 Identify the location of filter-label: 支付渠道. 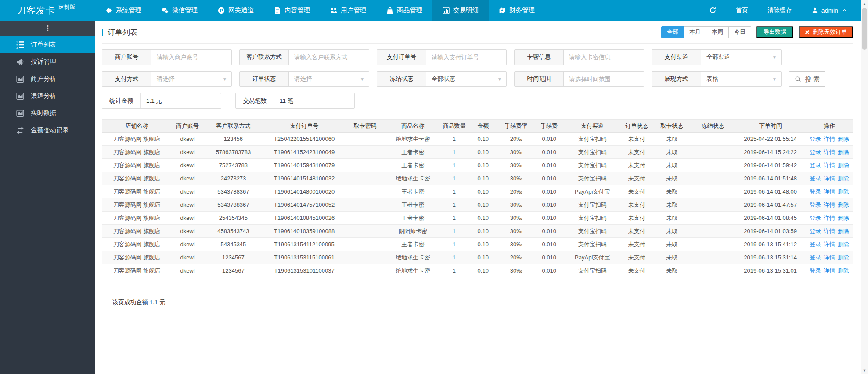
(677, 57).